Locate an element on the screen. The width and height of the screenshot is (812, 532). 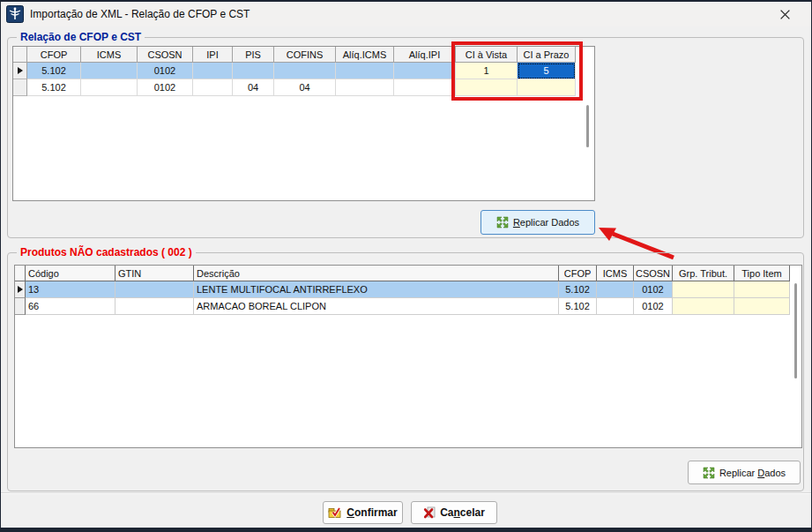
cell-pis: 04 is located at coordinates (254, 88).